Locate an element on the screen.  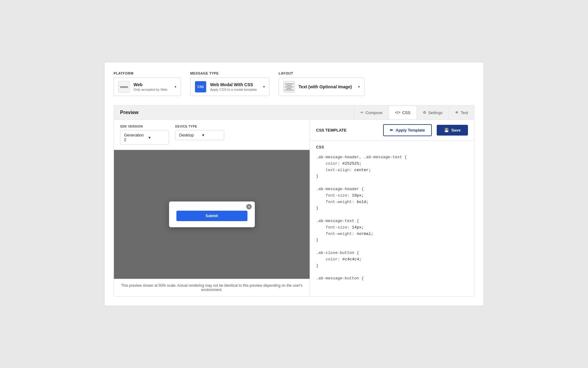
controls-bar: SDK VERSION Generation 2 ▾ DEVICE TYPE D… is located at coordinates (212, 135).